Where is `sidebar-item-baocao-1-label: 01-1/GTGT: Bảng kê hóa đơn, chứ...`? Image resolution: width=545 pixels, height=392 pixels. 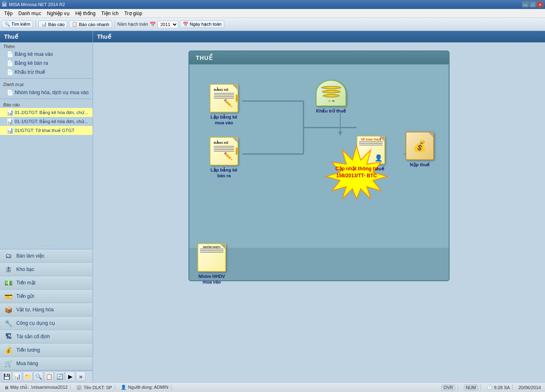 sidebar-item-baocao-1-label: 01-1/GTGT: Bảng kê hóa đơn, chứ... is located at coordinates (51, 121).